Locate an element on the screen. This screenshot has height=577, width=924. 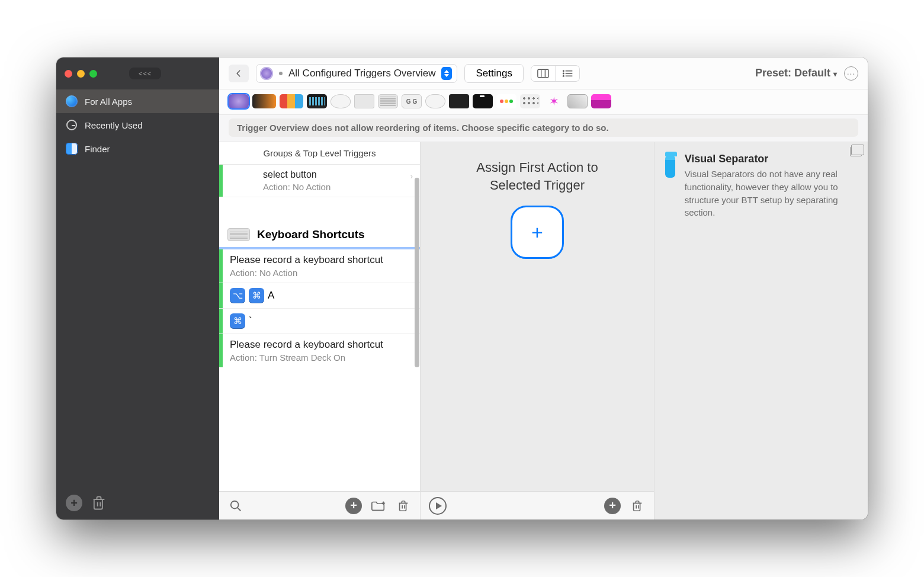
device-notch-icon is located at coordinates (483, 101).